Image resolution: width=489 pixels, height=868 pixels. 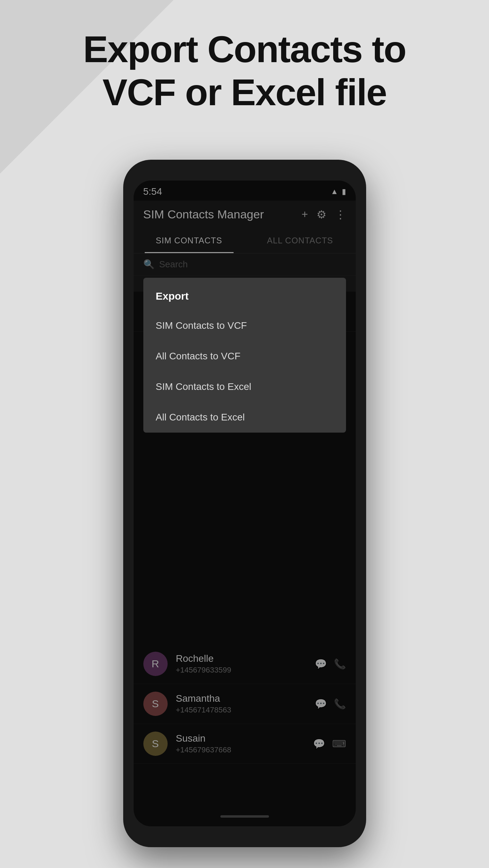 What do you see at coordinates (244, 92) in the screenshot?
I see `hero-line2: VCF or Excel file` at bounding box center [244, 92].